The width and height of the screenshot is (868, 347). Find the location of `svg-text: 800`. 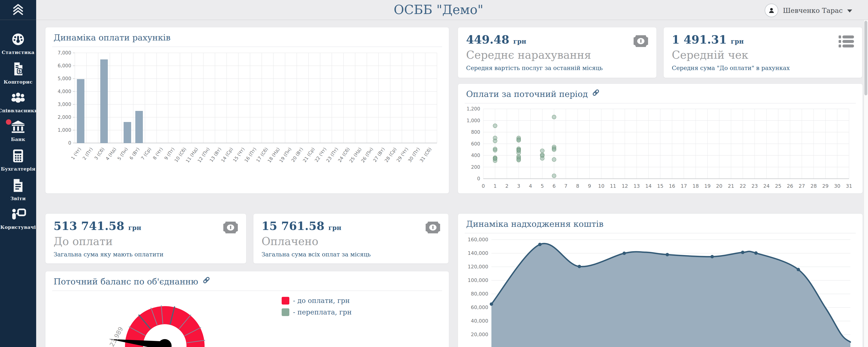

svg-text: 800 is located at coordinates (476, 132).